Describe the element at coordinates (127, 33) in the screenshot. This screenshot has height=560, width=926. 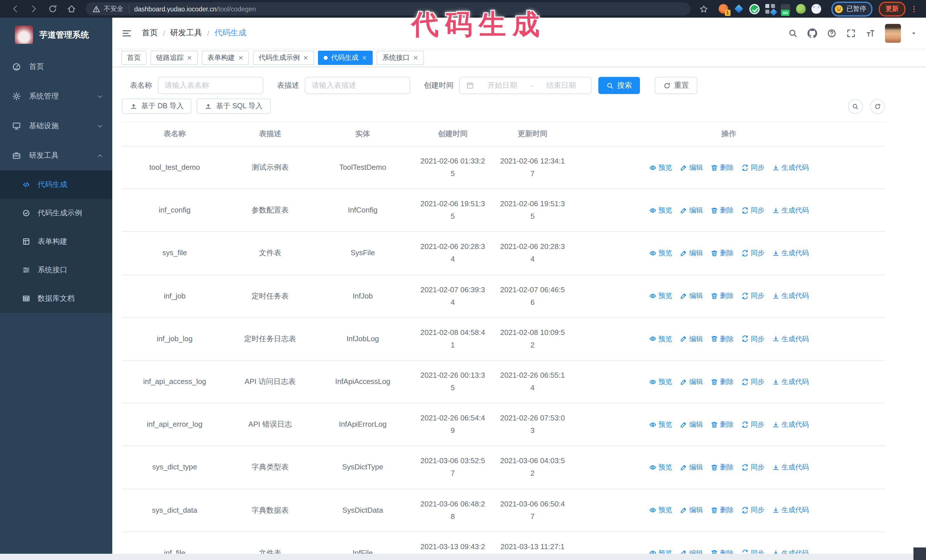
I see `collapse-sidebar-icon` at that location.